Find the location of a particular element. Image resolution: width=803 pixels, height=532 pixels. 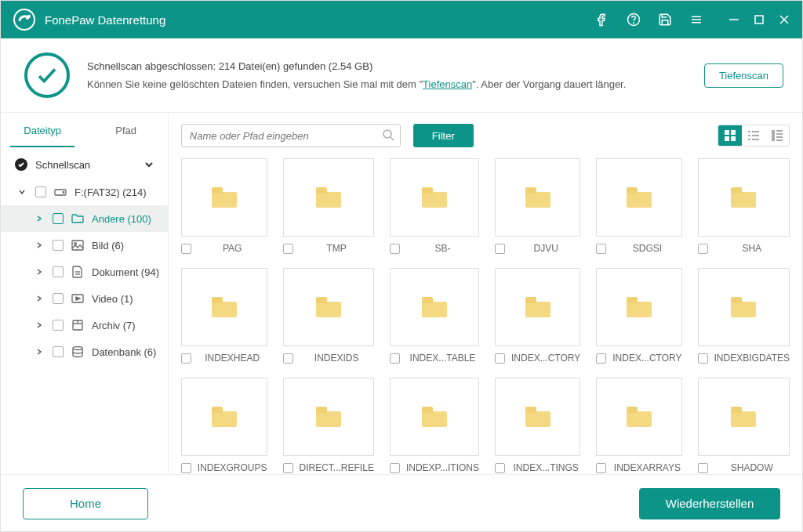

file-item: SHADOW is located at coordinates (743, 425).